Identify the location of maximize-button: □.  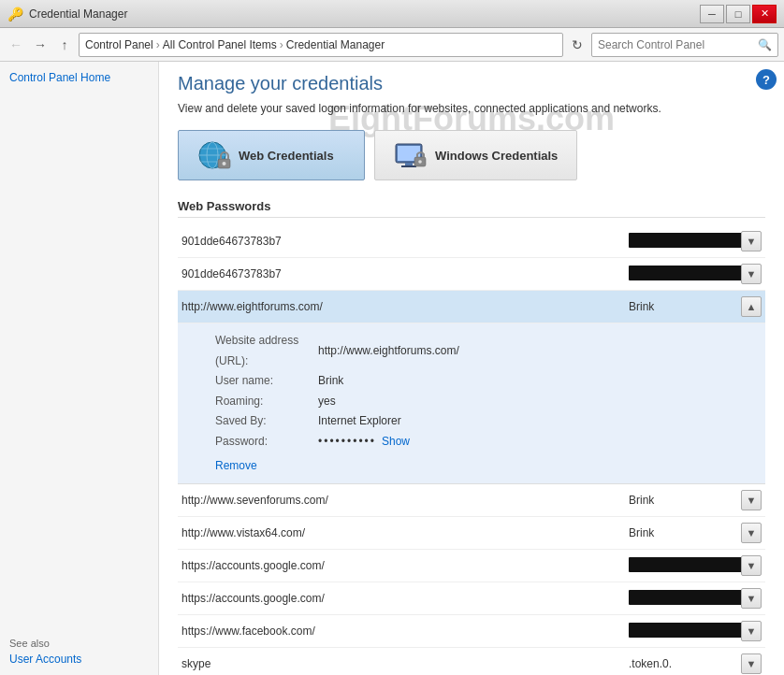
(738, 14).